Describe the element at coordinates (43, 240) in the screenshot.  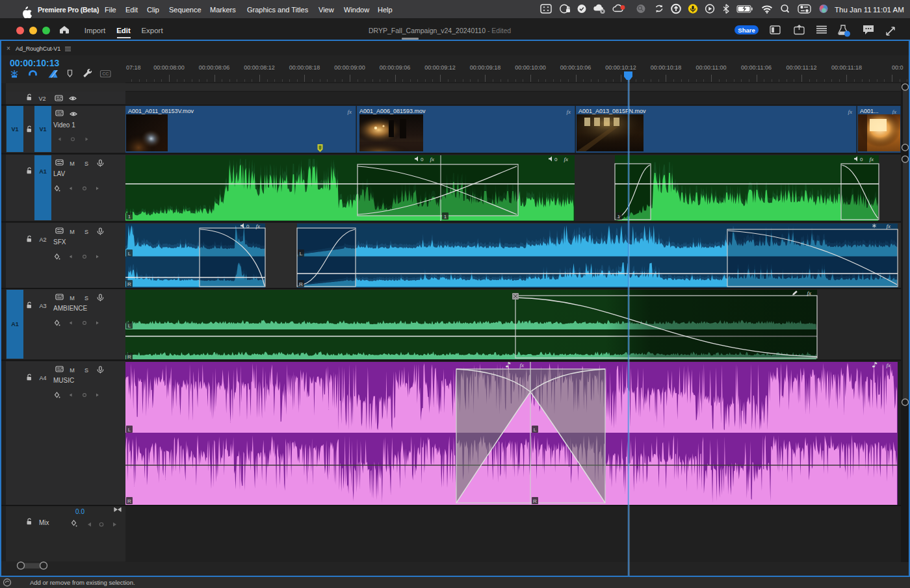
I see `svg-text: A2` at that location.